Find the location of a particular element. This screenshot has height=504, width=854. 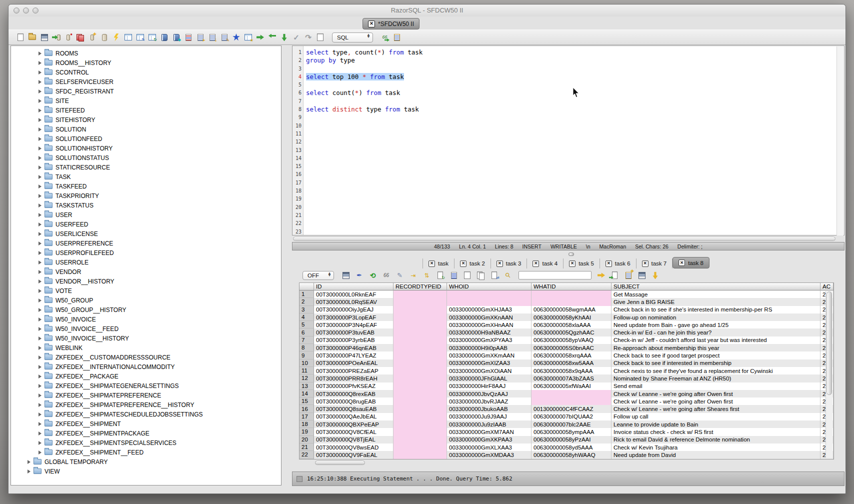

cell-whatid is located at coordinates (572, 302).